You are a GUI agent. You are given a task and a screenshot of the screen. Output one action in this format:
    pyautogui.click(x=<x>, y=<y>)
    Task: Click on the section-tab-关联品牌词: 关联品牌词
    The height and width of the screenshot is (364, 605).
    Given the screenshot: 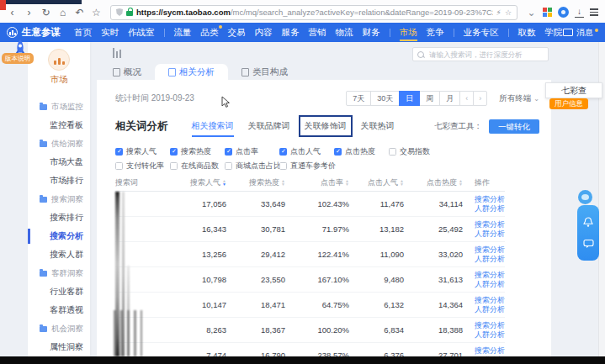 What is the action you would take?
    pyautogui.click(x=269, y=126)
    